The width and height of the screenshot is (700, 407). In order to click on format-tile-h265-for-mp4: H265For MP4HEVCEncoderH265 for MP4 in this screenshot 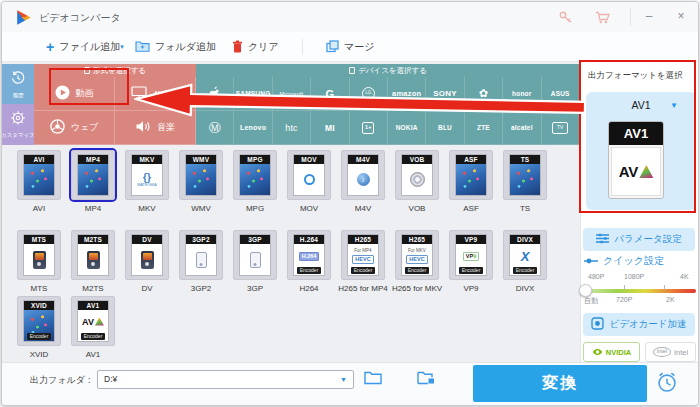, I will do `click(363, 262)`.